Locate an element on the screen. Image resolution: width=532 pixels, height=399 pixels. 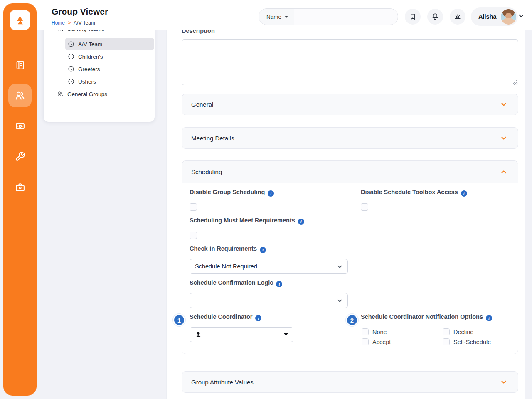
tree-item-greeters: Greeters is located at coordinates (99, 69).